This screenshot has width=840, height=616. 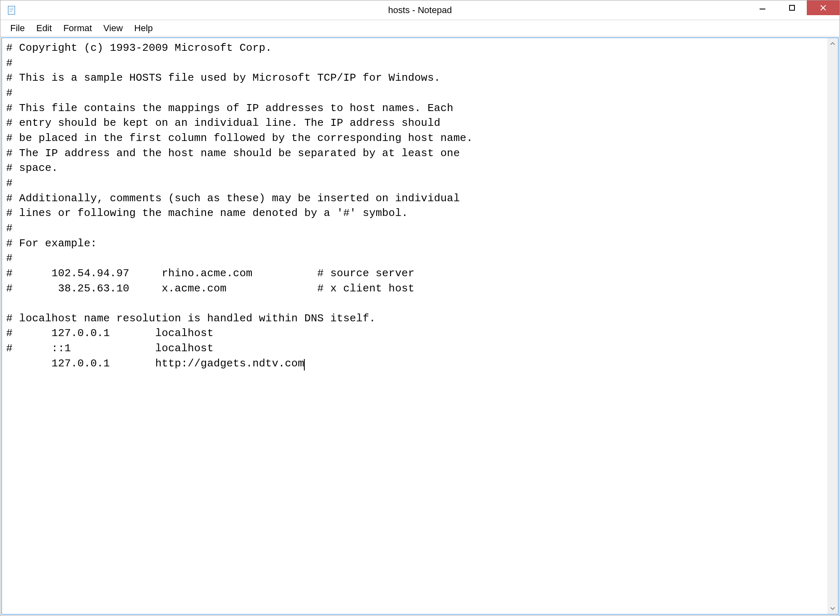 What do you see at coordinates (44, 28) in the screenshot?
I see `menu-edit: Edit` at bounding box center [44, 28].